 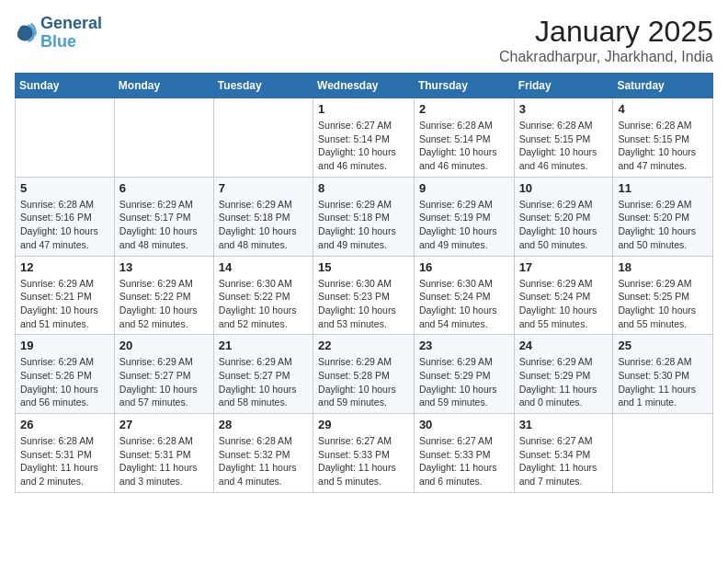 What do you see at coordinates (663, 109) in the screenshot?
I see `day-number: 4` at bounding box center [663, 109].